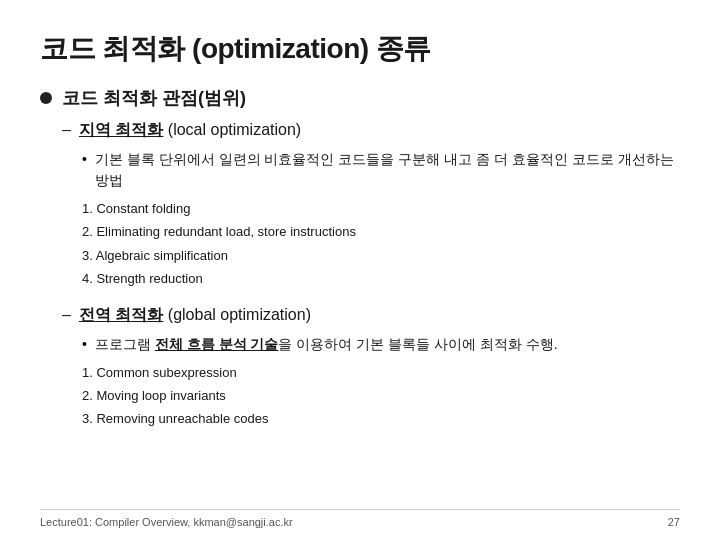 The height and width of the screenshot is (540, 720). Describe the element at coordinates (360, 49) in the screenshot. I see `slide-title: 코드 최적화 (optimization) 종류` at that location.